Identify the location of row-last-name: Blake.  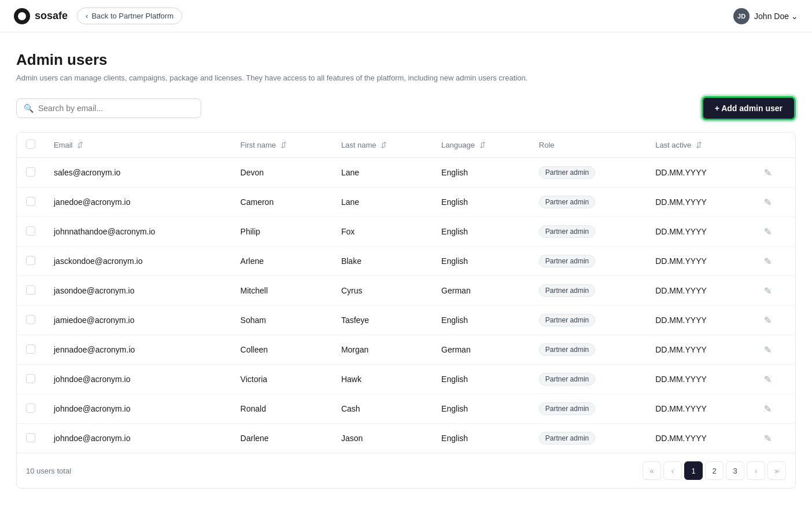
(382, 262).